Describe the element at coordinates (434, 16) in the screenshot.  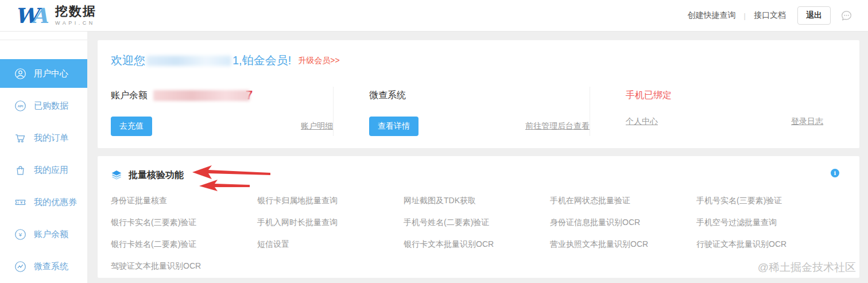
I see `app-header: WA 挖数据 WAPI.CN 创建快捷查询 接口文档 退出` at that location.